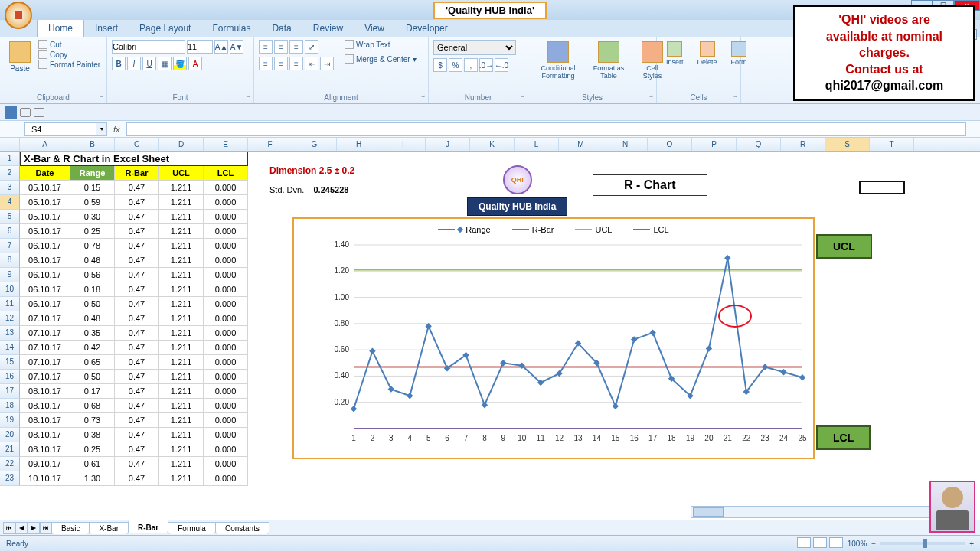  Describe the element at coordinates (884, 53) in the screenshot. I see `promo-line: charges.` at that location.